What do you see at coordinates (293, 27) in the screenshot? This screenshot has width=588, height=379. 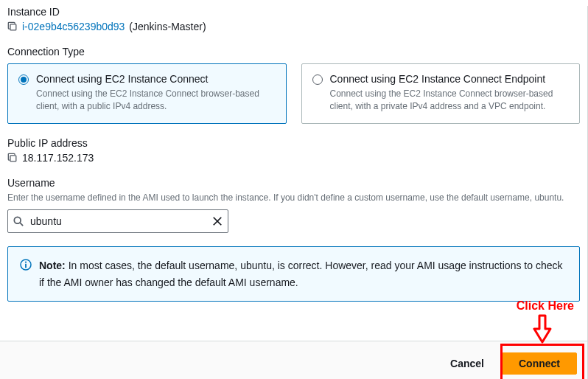 I see `instance-id-row: i-02e9b4c56239b0d93 (Jenkins-Master)` at bounding box center [293, 27].